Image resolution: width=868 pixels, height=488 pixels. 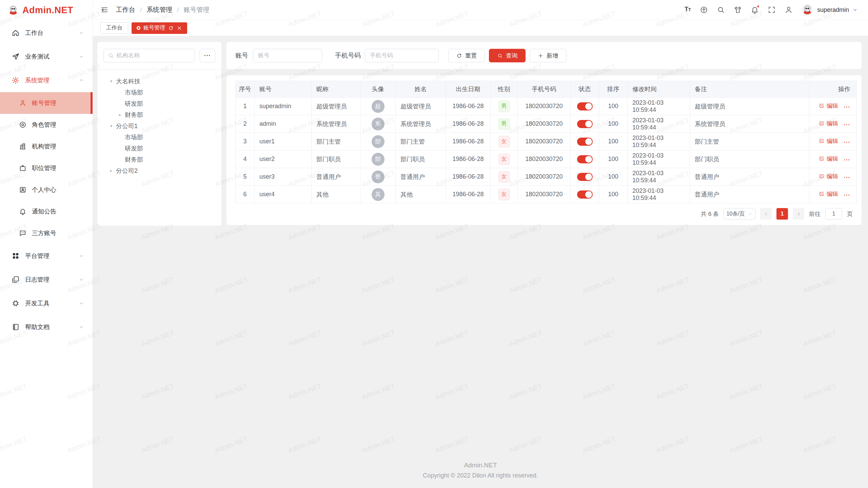 What do you see at coordinates (378, 159) in the screenshot?
I see `cell-avatar: 部` at bounding box center [378, 159].